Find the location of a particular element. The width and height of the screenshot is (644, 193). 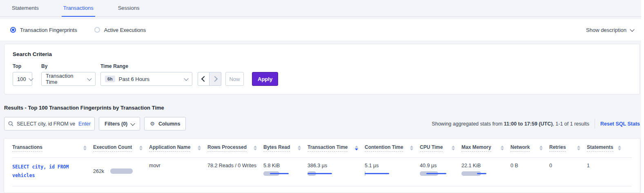

filters-button: Filters (0) is located at coordinates (119, 123).